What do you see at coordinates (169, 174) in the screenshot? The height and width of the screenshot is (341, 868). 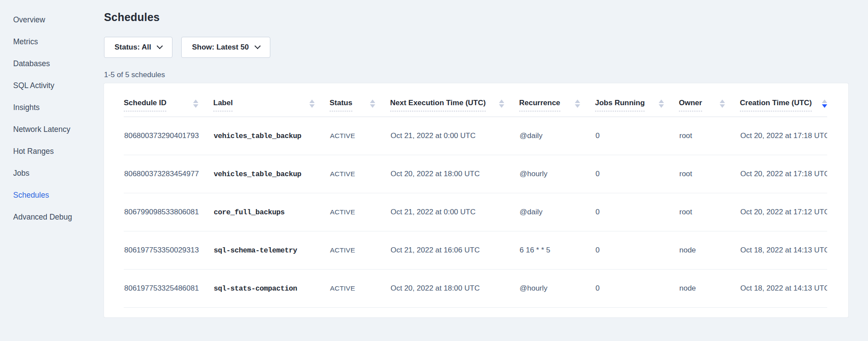 I see `cell-schedule-id: 806800373283454977` at bounding box center [169, 174].